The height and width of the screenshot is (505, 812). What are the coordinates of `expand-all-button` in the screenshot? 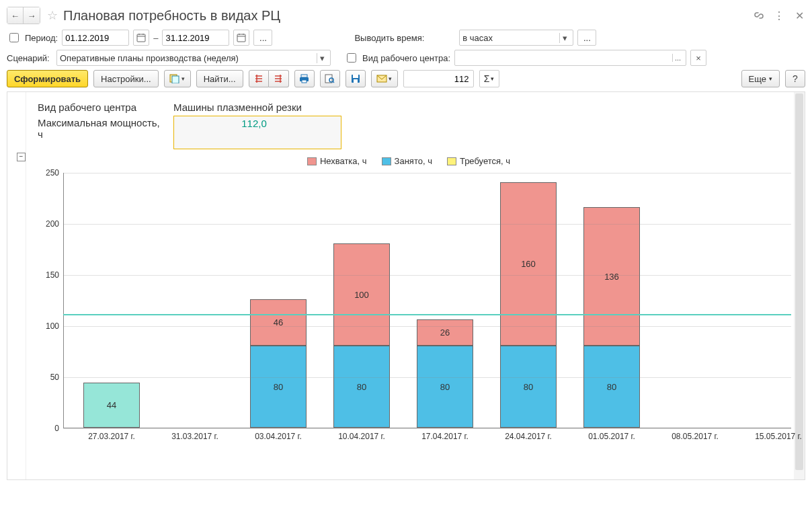 It's located at (259, 79).